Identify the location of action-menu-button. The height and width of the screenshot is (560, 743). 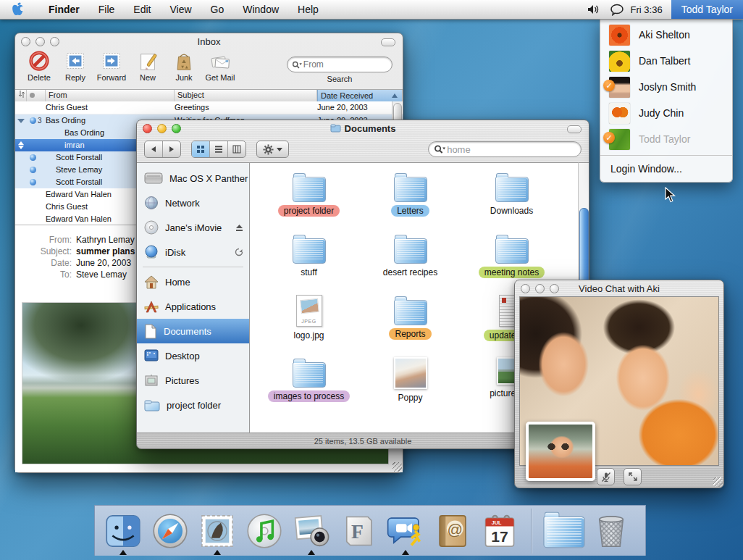
(272, 149).